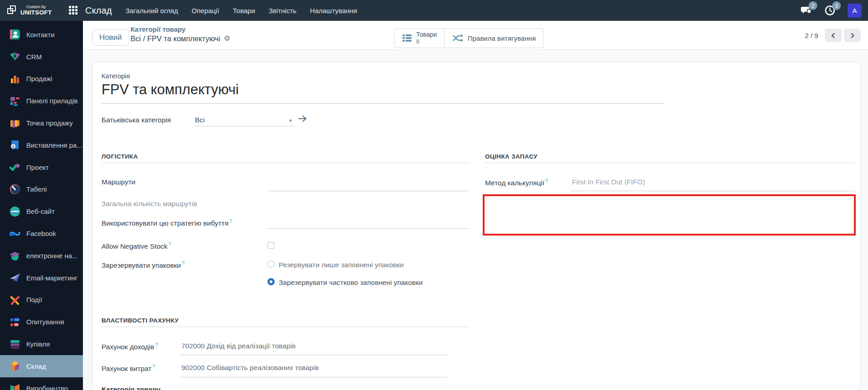 The image size is (868, 390). Describe the element at coordinates (420, 38) in the screenshot. I see `products-stat-button: Товари 8` at that location.